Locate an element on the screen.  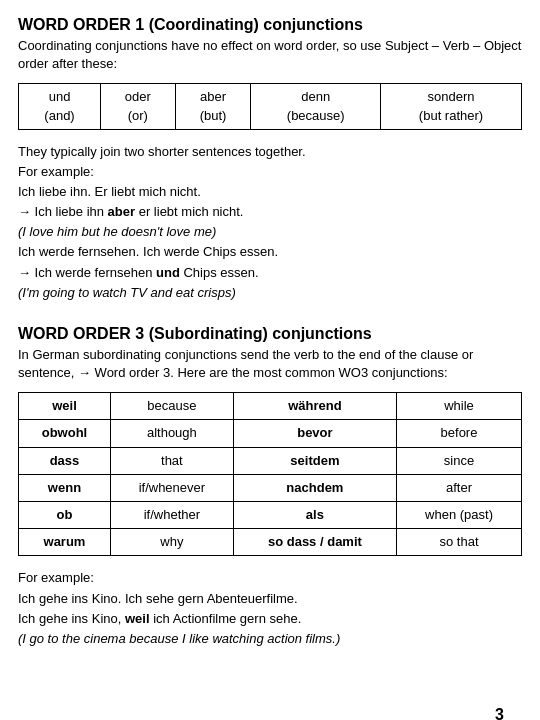
cell-nachdem: nachdem is located at coordinates (314, 488).